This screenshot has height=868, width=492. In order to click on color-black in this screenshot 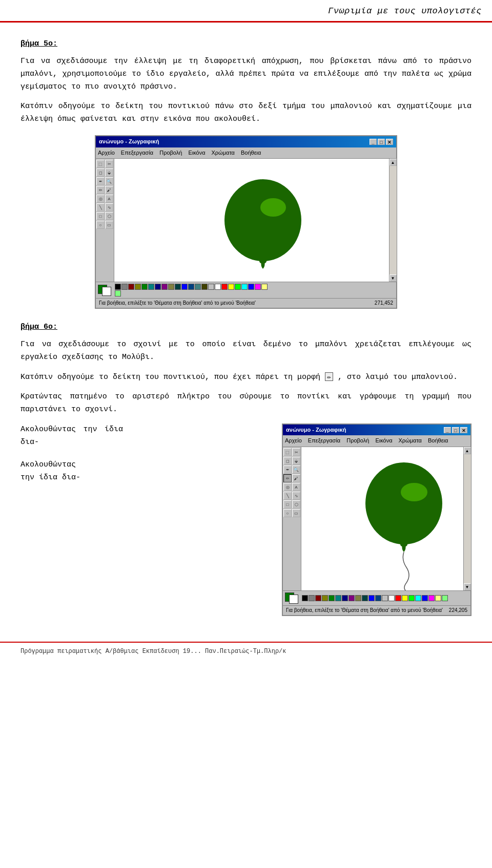, I will do `click(118, 287)`.